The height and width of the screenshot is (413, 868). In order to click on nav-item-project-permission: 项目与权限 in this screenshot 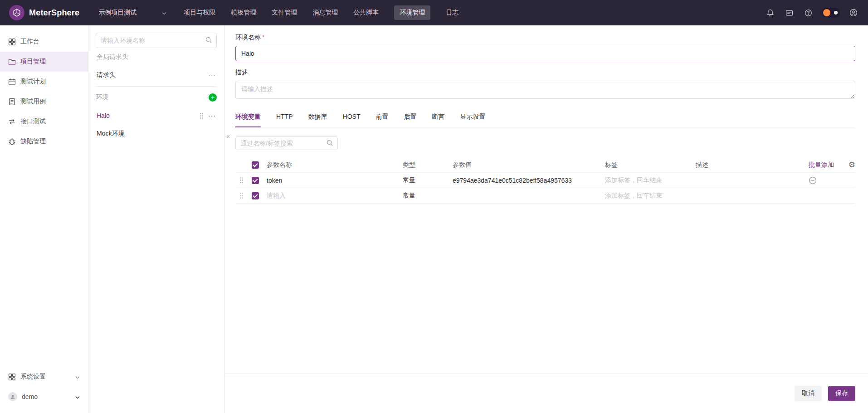, I will do `click(200, 13)`.